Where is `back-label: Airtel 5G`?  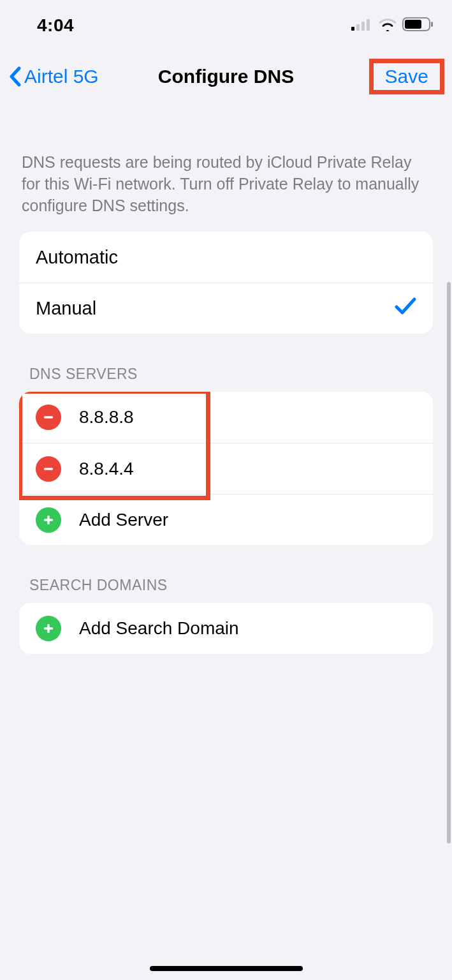
back-label: Airtel 5G is located at coordinates (61, 77).